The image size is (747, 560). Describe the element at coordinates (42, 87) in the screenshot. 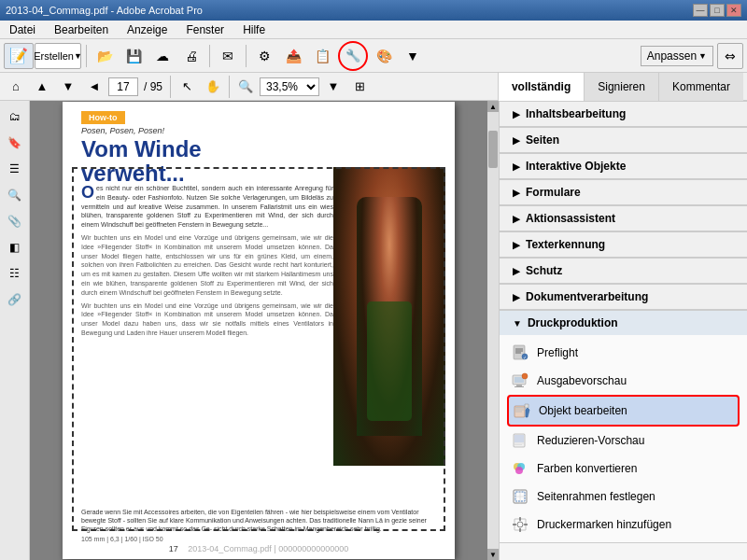

I see `nav-up: ▲` at that location.